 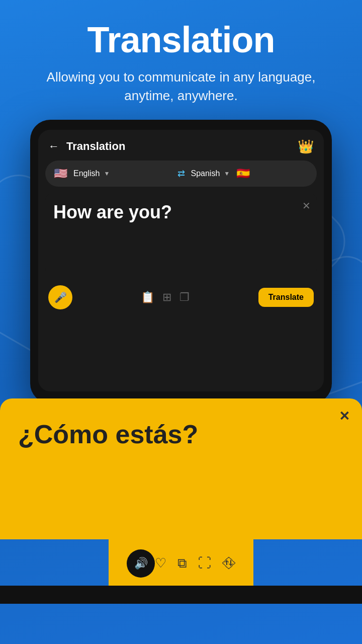 What do you see at coordinates (251, 174) in the screenshot?
I see `target-language: Spanish ▼ 🇪🇸` at bounding box center [251, 174].